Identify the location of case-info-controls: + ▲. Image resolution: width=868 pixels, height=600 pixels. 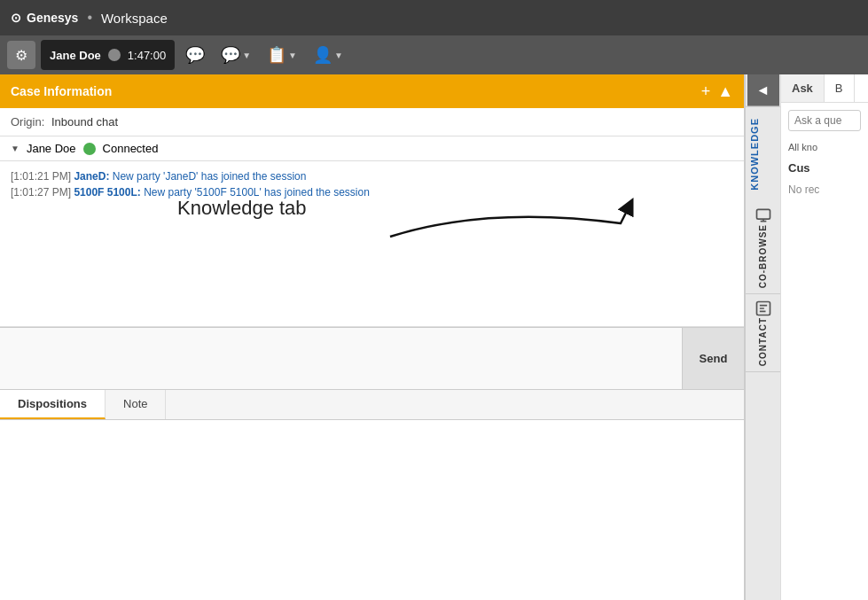
(717, 92).